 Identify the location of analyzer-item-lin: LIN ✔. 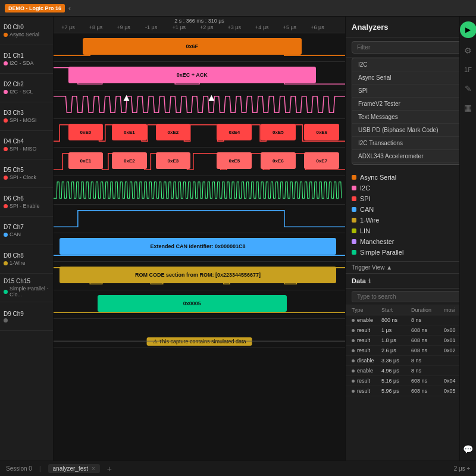
(411, 231).